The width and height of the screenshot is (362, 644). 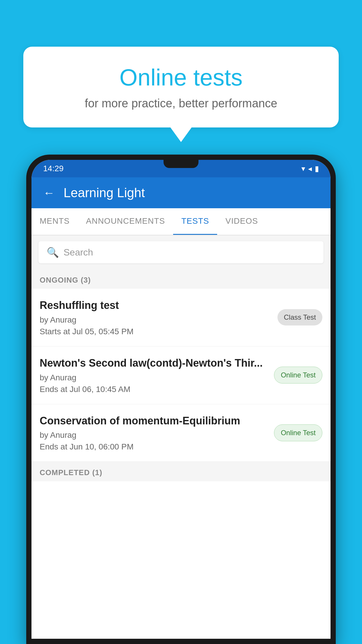 What do you see at coordinates (156, 320) in the screenshot?
I see `test-author-1: by Anurag` at bounding box center [156, 320].